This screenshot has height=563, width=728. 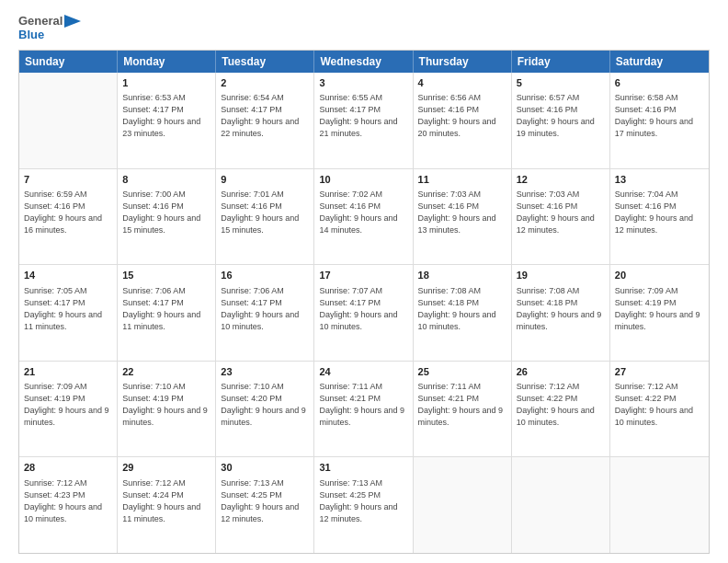 I want to click on calendar-cell: 31 Sunrise: 7:13 AMSunset: 4:25 PMDaylig…, so click(x=364, y=505).